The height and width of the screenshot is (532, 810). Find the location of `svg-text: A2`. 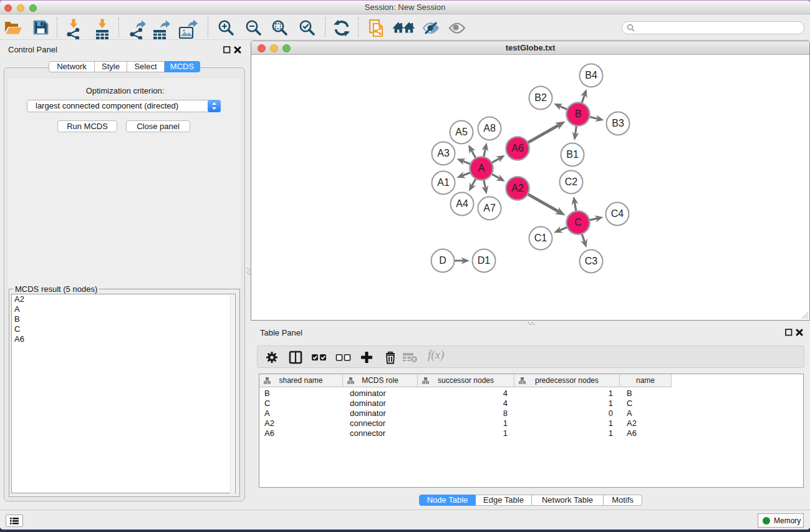

svg-text: A2 is located at coordinates (518, 188).